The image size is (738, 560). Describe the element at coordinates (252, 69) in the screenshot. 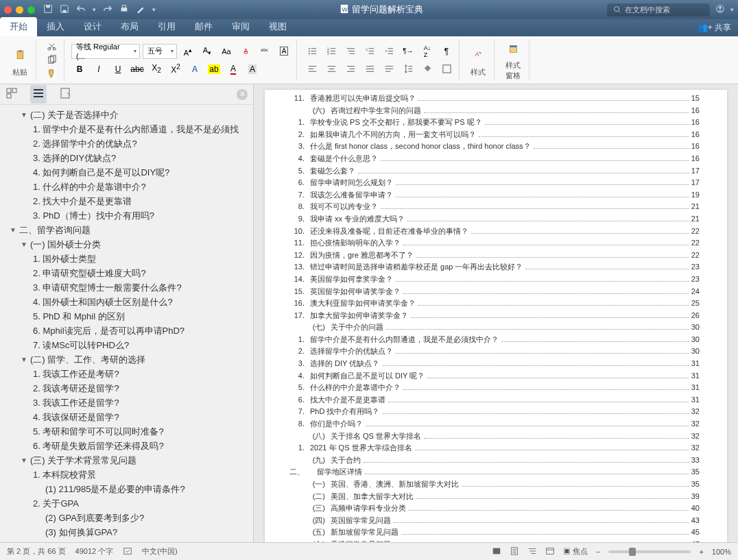

I see `char-shading-button: A` at that location.